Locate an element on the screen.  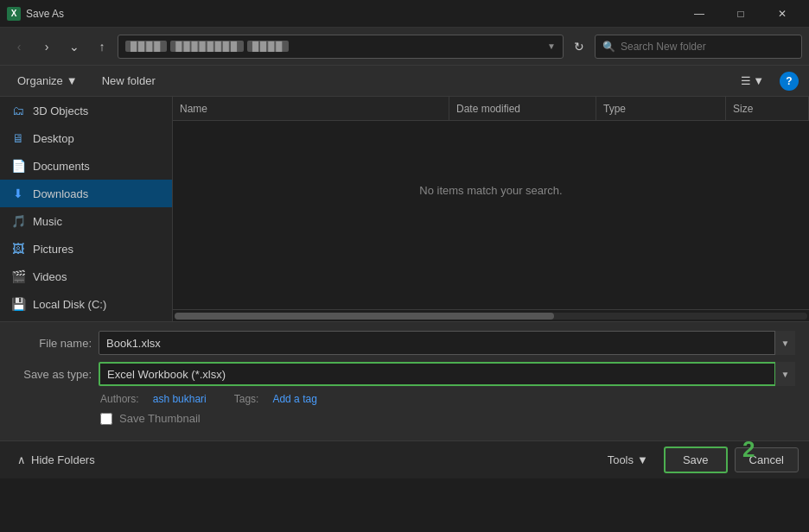
sidebar-item-music: 🎵 Music is located at coordinates (86, 221).